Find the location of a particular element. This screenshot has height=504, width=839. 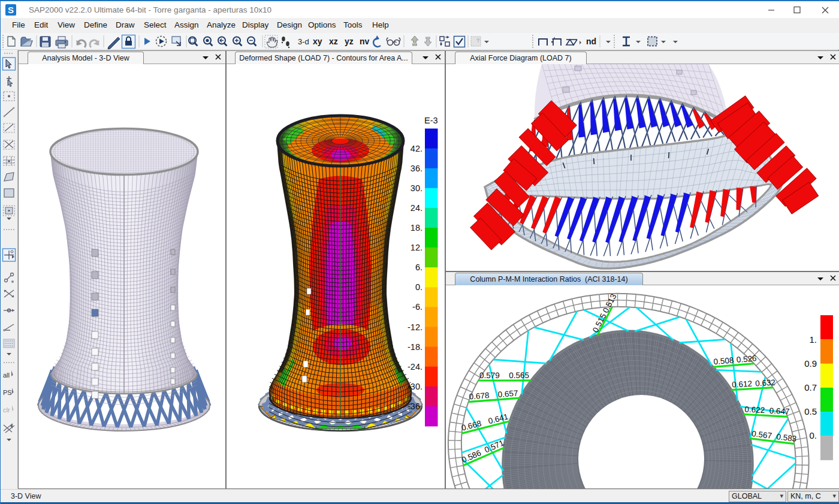

svg-text: nv is located at coordinates (364, 41).